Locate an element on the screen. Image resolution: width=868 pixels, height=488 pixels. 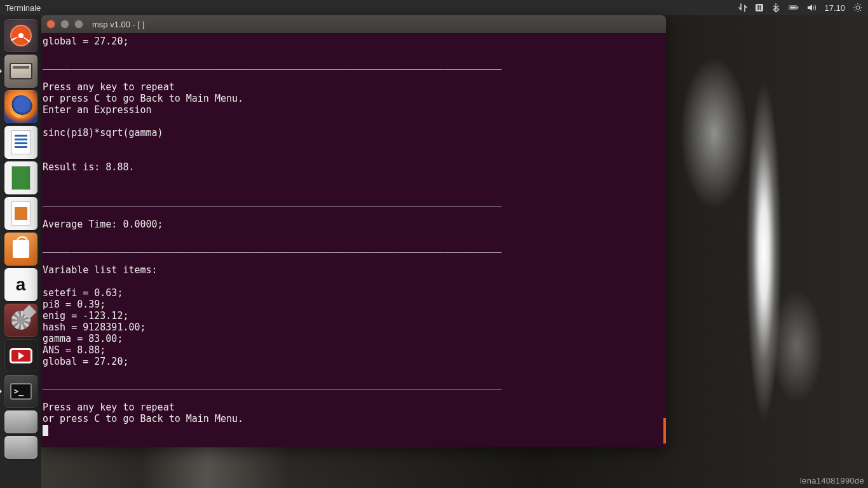
bluetooth-icon is located at coordinates (776, 8).